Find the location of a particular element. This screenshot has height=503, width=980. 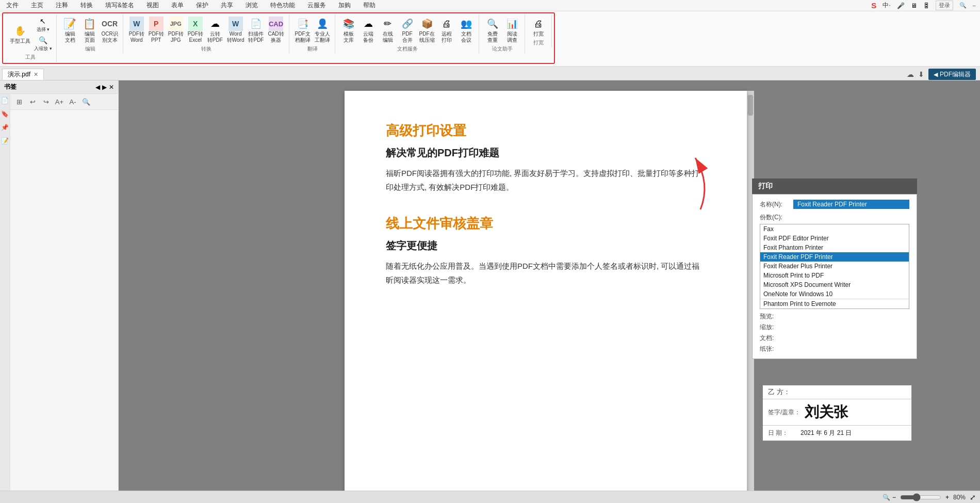

sidebar-prev-btn: ◀ is located at coordinates (98, 87).